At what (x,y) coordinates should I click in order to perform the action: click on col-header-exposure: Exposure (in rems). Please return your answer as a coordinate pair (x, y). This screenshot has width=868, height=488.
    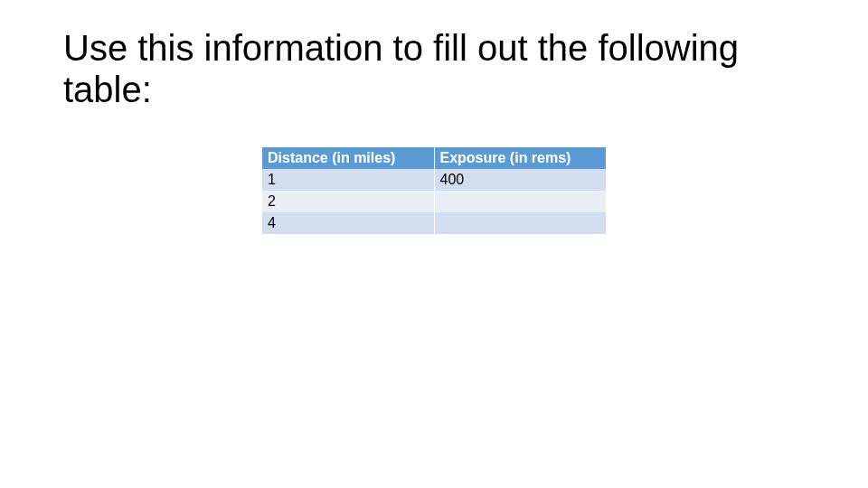
    Looking at the image, I should click on (520, 158).